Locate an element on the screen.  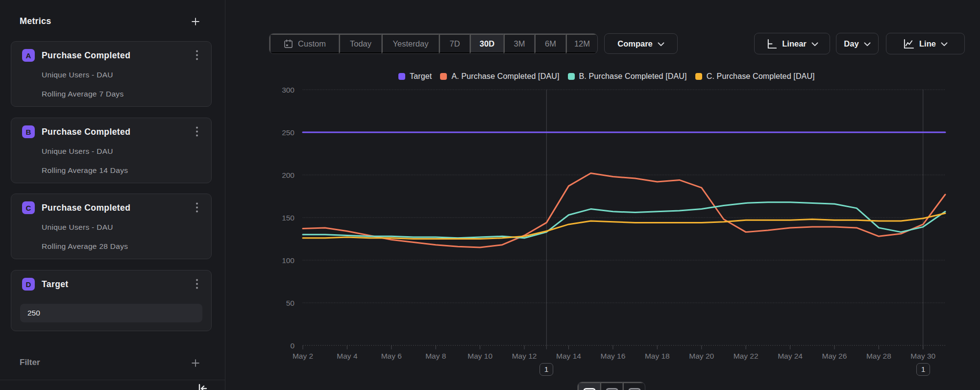
x-axis-label: May 14 is located at coordinates (568, 356).